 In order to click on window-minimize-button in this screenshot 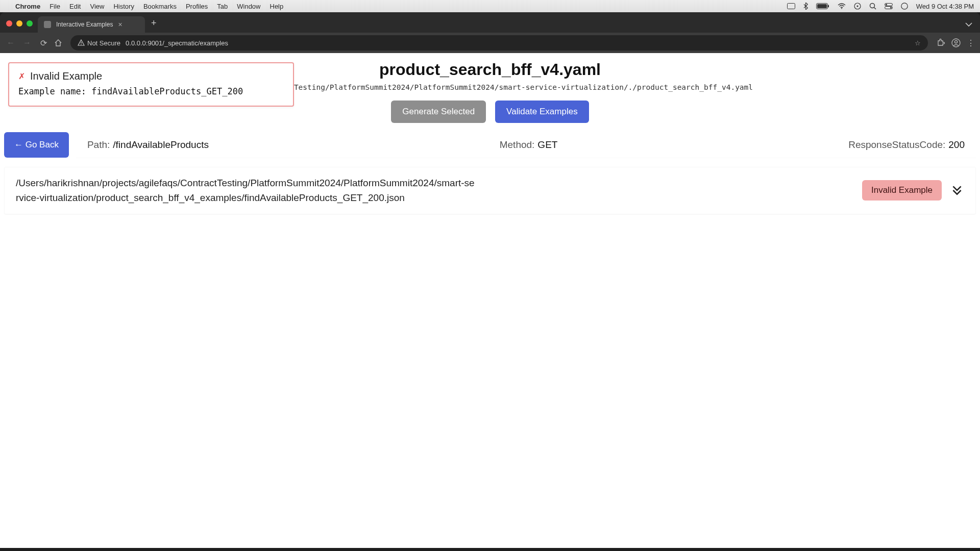, I will do `click(19, 23)`.